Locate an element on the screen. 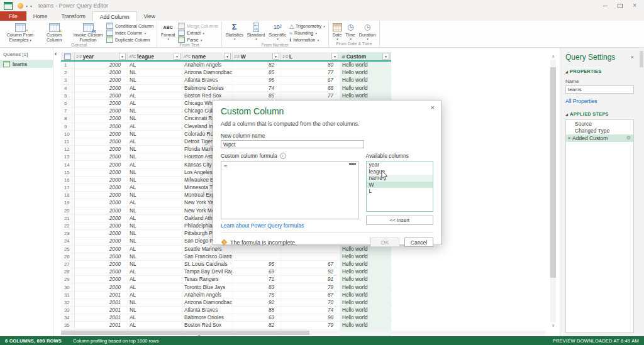  close-dialog-icon is located at coordinates (433, 108).